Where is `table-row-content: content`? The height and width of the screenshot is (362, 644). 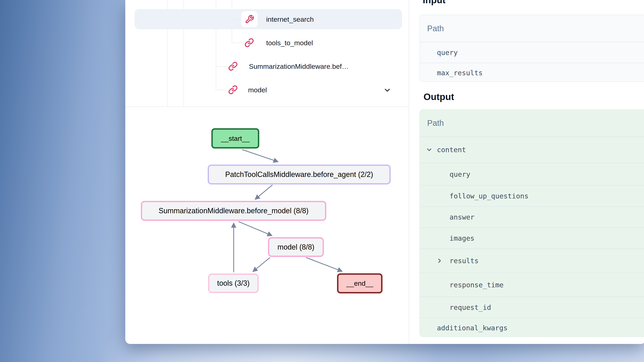 table-row-content: content is located at coordinates (532, 150).